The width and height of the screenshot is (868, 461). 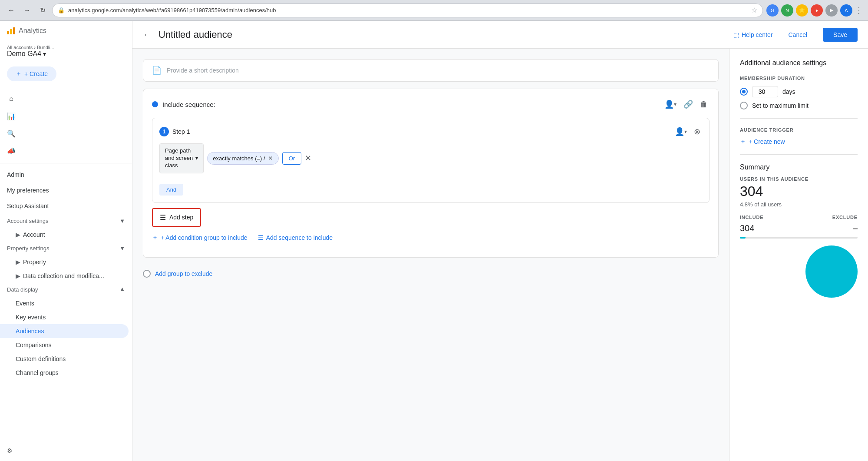 What do you see at coordinates (859, 10) in the screenshot?
I see `menu-icon: ⋮` at bounding box center [859, 10].